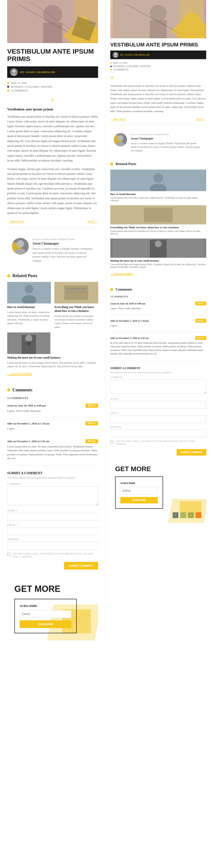 The image size is (211, 868). I want to click on subscribe-submit-left: SUBSCRIBE, so click(46, 624).